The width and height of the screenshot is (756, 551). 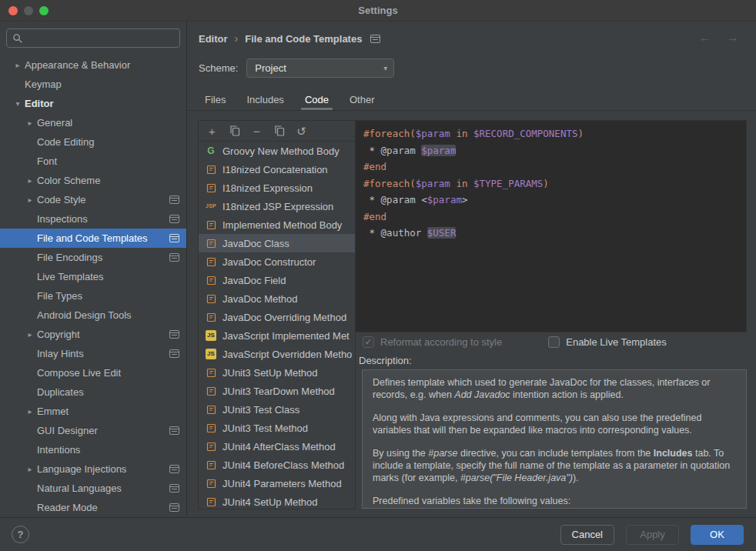 I want to click on live-templates-option: Enable Live Templates, so click(x=607, y=342).